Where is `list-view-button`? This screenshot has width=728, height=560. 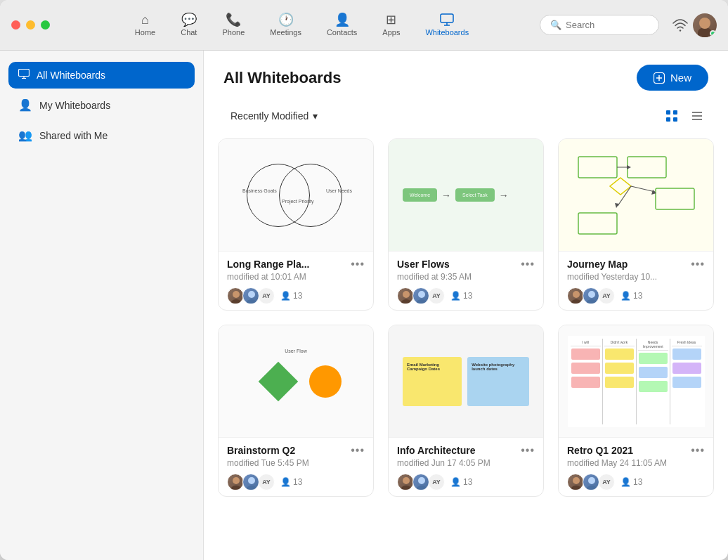 list-view-button is located at coordinates (697, 116).